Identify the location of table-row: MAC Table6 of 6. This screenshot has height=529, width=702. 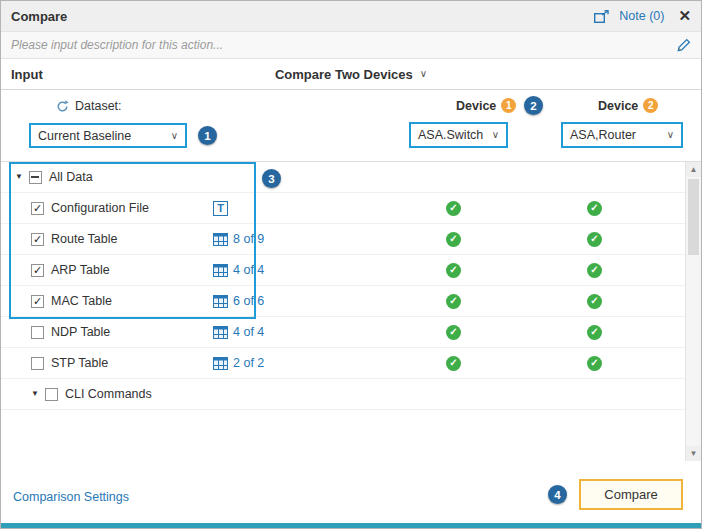
(344, 302).